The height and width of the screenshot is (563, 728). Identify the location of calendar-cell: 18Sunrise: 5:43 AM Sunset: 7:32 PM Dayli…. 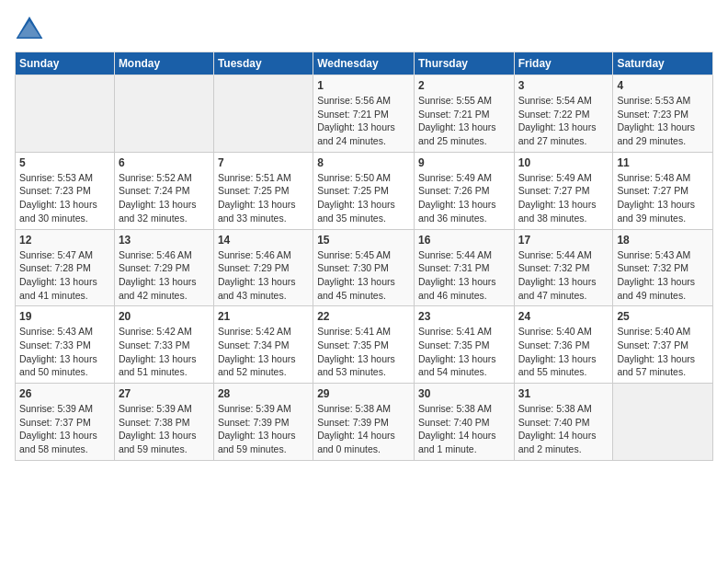
(664, 268).